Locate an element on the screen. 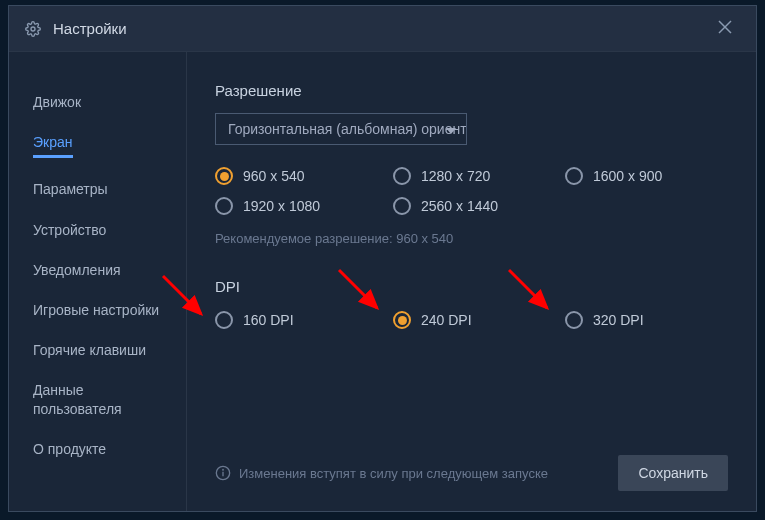 Image resolution: width=765 pixels, height=520 pixels. radio-label: 1280 x 720 is located at coordinates (456, 176).